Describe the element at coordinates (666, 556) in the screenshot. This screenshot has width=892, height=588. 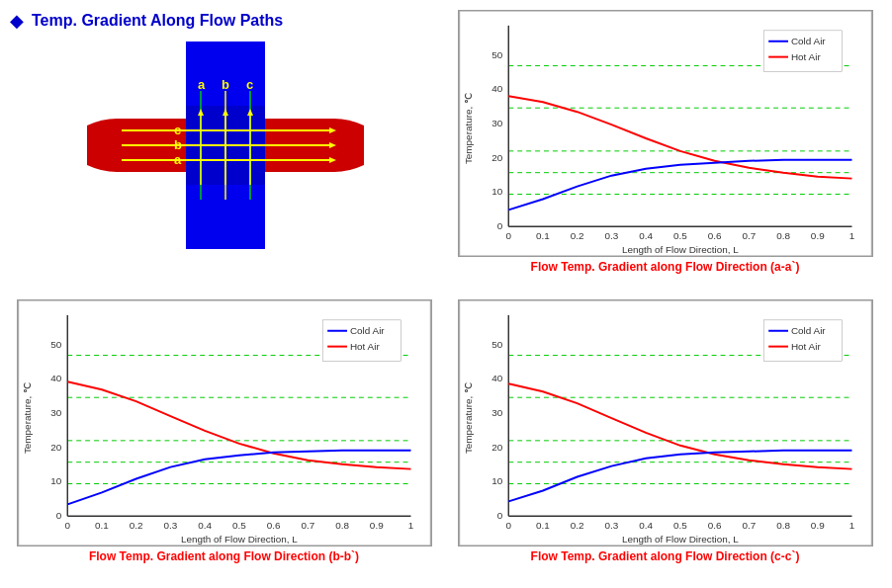
I see `chart-cc-title: Flow Temp. Gradient along Flow Direction…` at that location.